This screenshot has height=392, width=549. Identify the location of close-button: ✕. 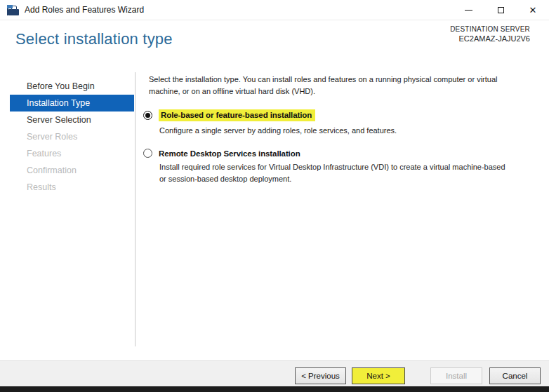
(533, 10).